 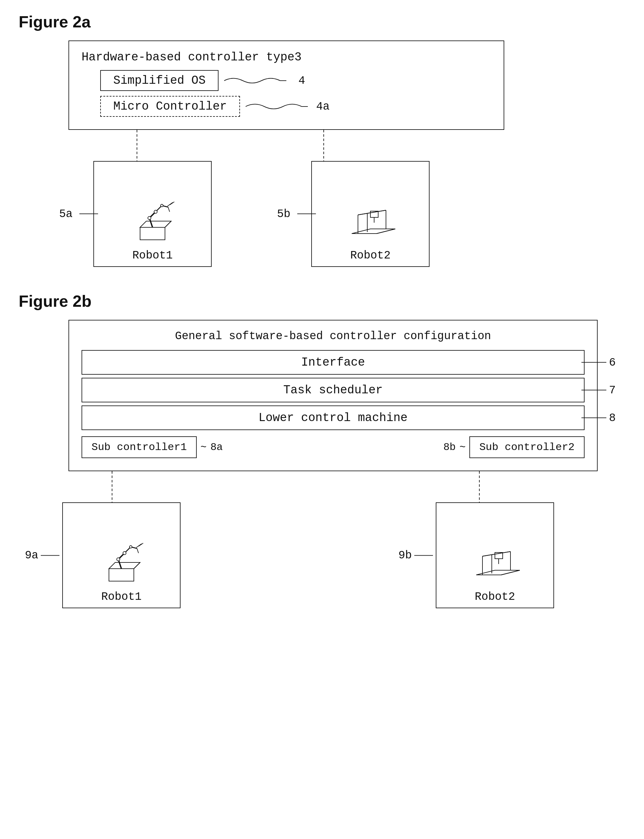 I want to click on robot1-label-fig2a: Robot1, so click(x=153, y=255).